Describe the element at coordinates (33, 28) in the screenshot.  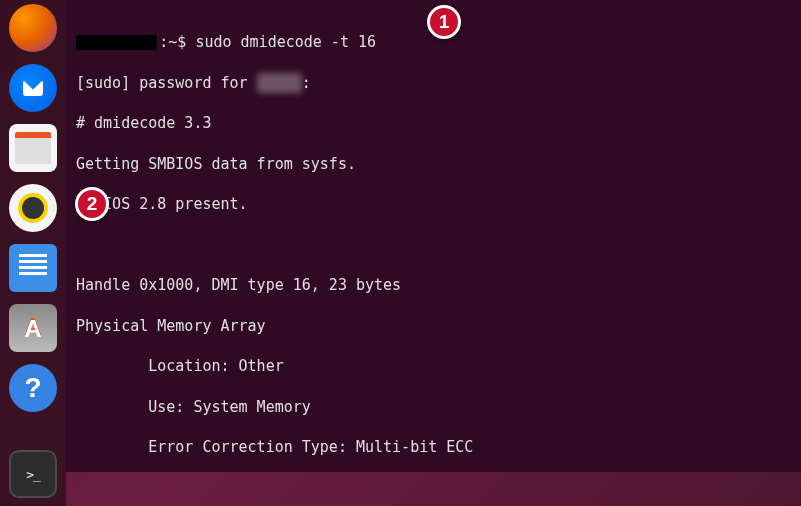
I see `firefox-icon` at that location.